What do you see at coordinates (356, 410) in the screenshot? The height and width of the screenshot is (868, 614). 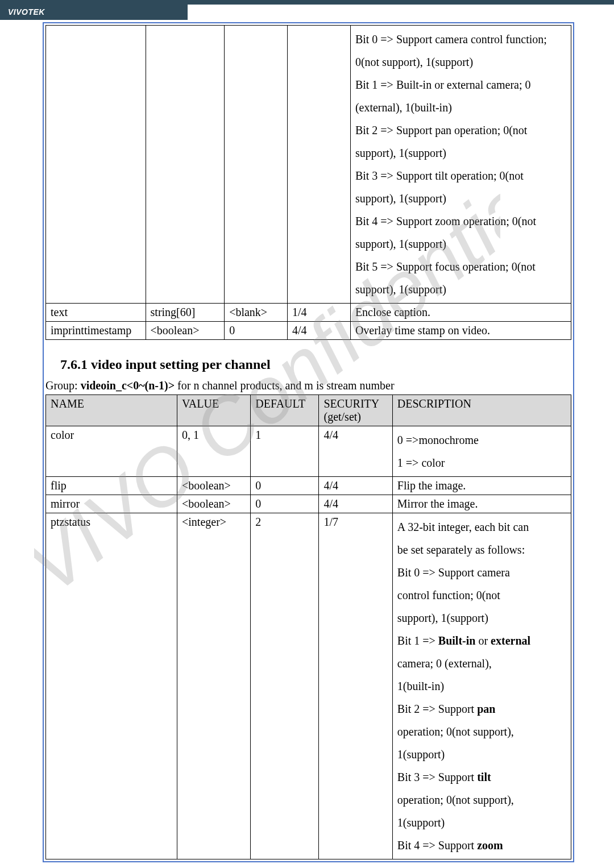 I see `header-security: SECURITY(get/set)` at bounding box center [356, 410].